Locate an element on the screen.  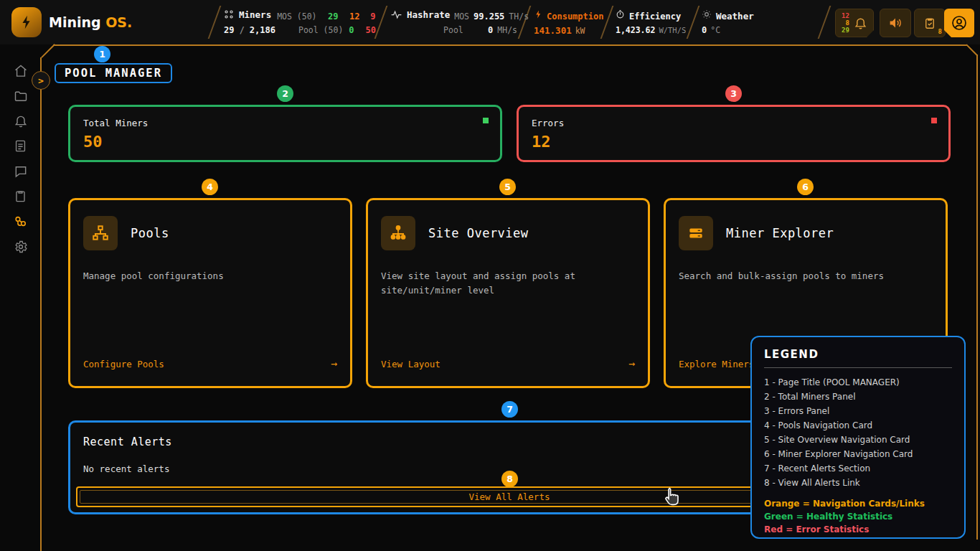
annotation-badge-4: 4 is located at coordinates (209, 187).